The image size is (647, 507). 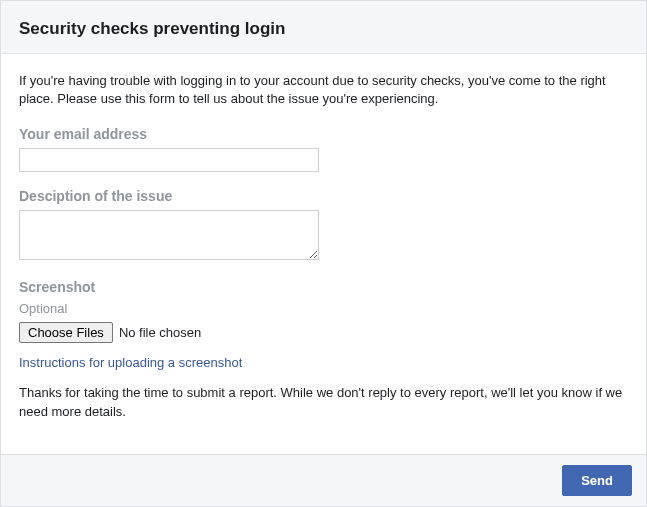 I want to click on page-title: Security checks preventing login, so click(x=324, y=29).